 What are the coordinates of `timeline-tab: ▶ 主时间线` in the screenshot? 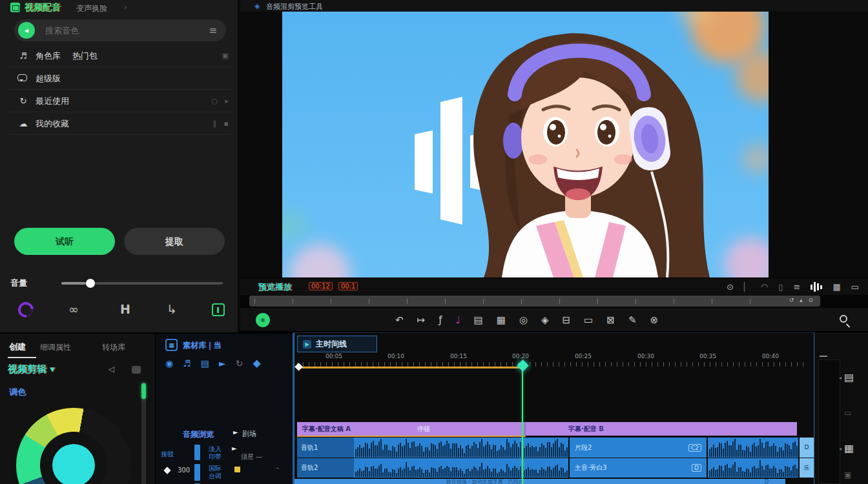 It's located at (337, 344).